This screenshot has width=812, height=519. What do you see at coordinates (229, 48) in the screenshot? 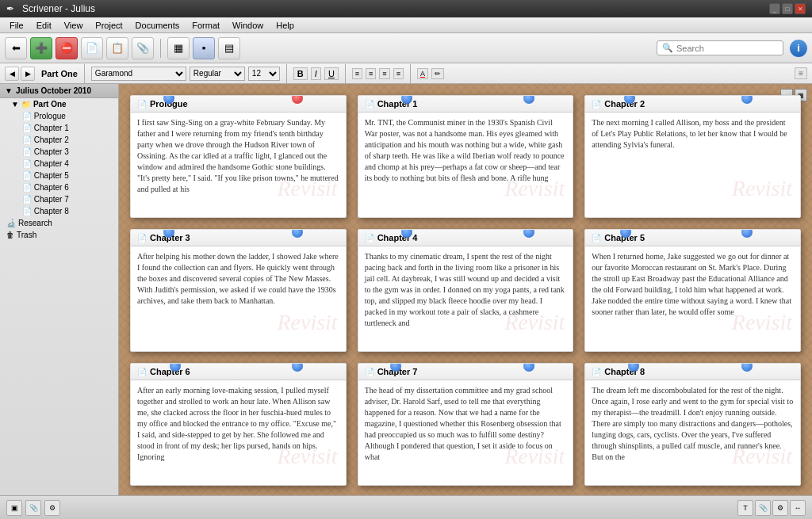
I see `layout-split-button: ▤` at bounding box center [229, 48].